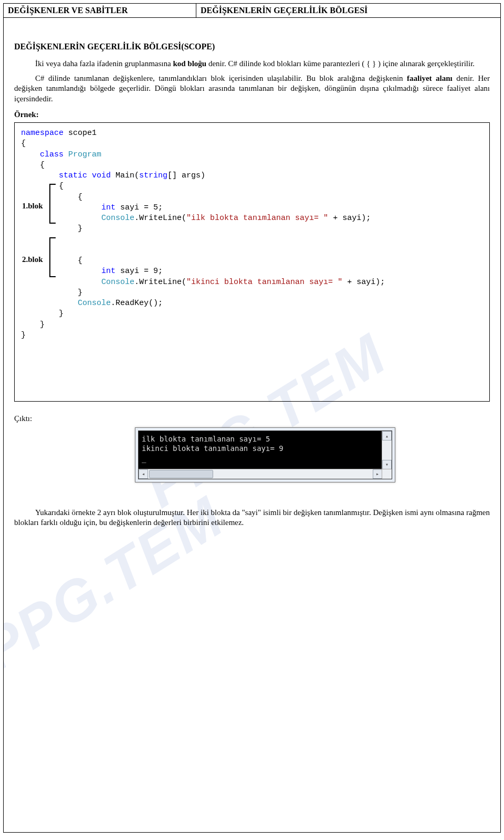 This screenshot has width=504, height=840. Describe the element at coordinates (265, 458) in the screenshot. I see `console-cursor: _` at that location.